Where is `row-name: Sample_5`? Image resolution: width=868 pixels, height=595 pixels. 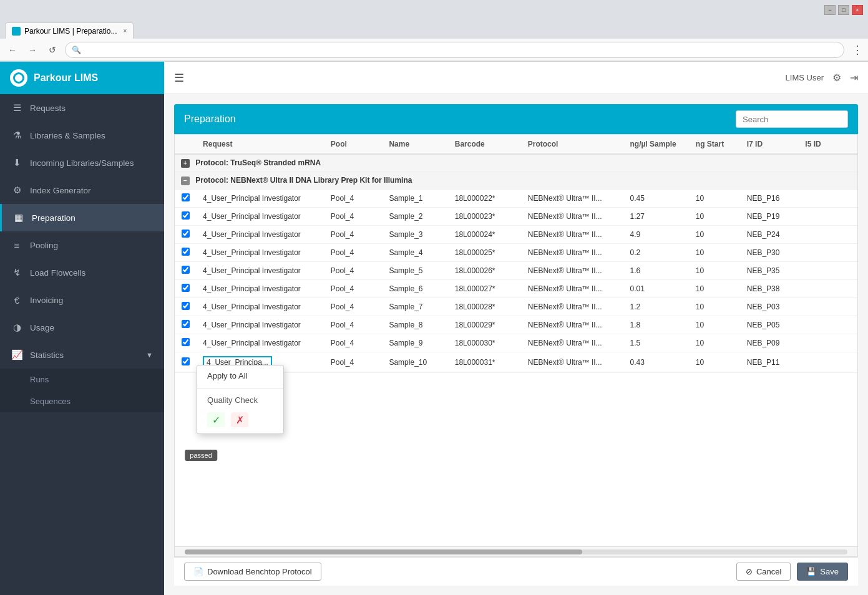
row-name: Sample_5 is located at coordinates (416, 271).